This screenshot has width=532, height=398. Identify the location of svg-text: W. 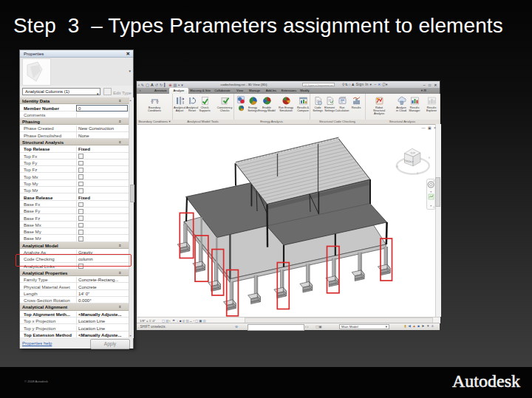
(398, 167).